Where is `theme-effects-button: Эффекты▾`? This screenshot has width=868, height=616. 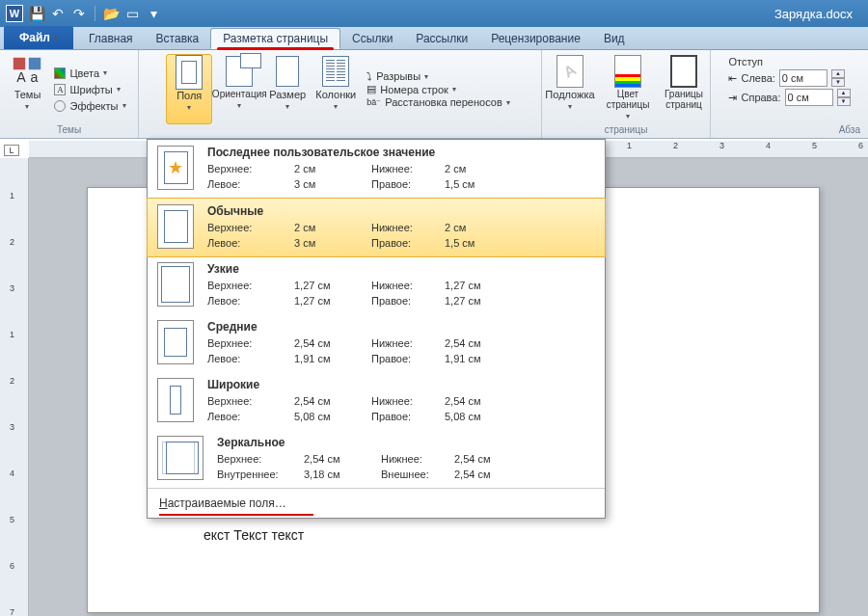 theme-effects-button: Эффекты▾ is located at coordinates (90, 106).